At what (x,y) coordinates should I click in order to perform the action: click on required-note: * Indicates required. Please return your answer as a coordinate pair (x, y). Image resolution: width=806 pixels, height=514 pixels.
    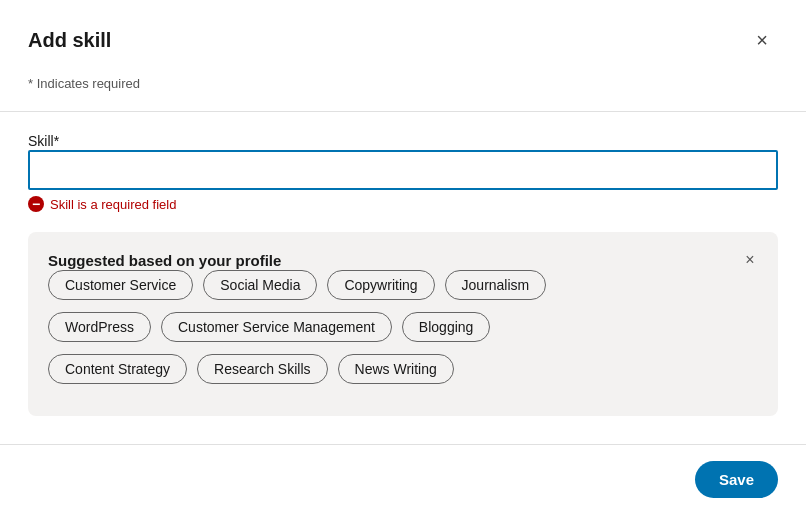
    Looking at the image, I should click on (403, 84).